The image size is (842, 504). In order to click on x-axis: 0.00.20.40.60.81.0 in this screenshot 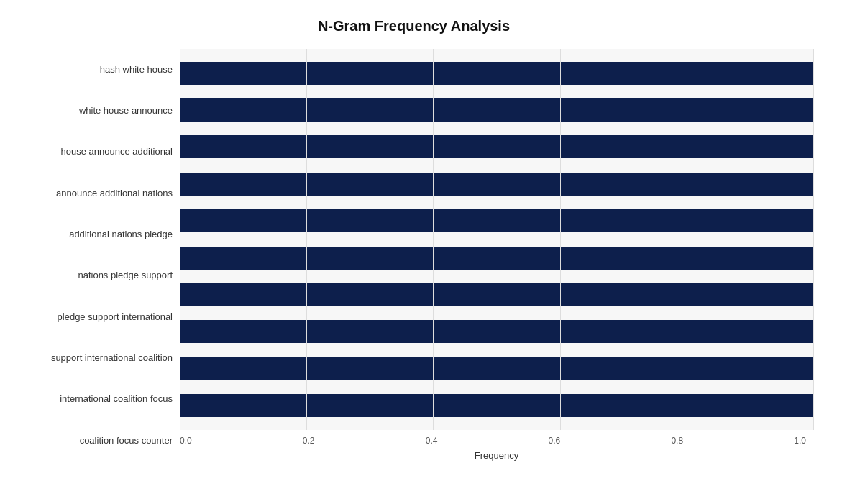, I will do `click(496, 438)`.